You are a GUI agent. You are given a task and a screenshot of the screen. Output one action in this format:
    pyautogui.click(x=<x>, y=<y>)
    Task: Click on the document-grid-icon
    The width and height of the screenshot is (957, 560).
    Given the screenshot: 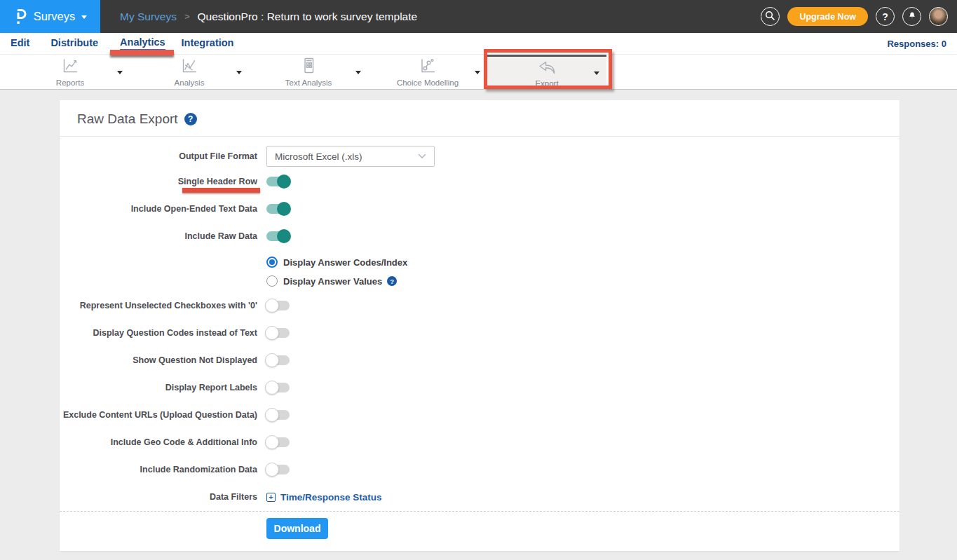 What is the action you would take?
    pyautogui.click(x=308, y=67)
    